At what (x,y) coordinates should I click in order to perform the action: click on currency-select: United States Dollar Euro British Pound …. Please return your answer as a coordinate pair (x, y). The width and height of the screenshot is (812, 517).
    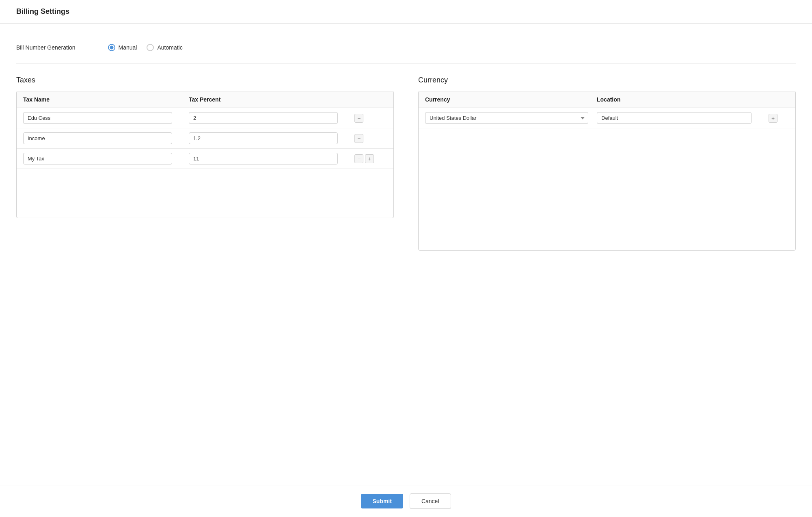
    Looking at the image, I should click on (507, 118).